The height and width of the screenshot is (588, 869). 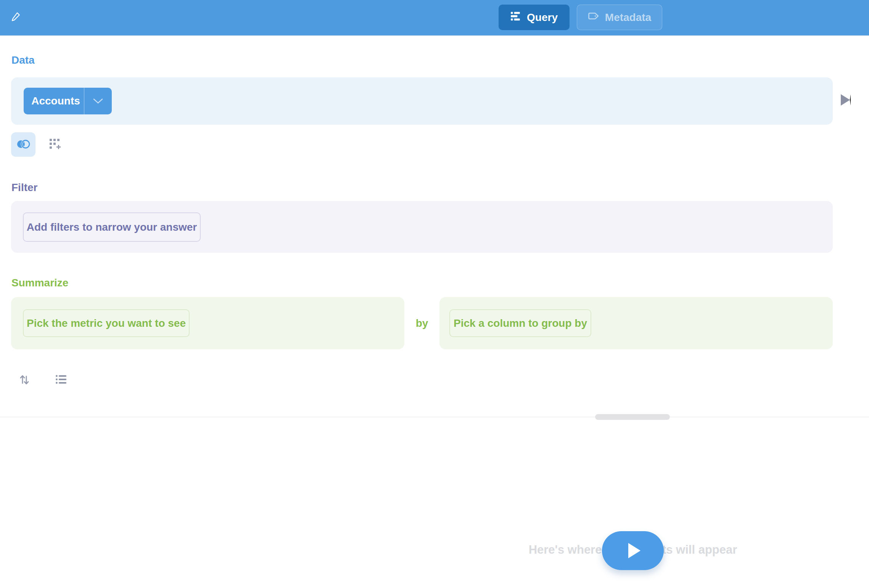 What do you see at coordinates (24, 380) in the screenshot?
I see `sort-step-button` at bounding box center [24, 380].